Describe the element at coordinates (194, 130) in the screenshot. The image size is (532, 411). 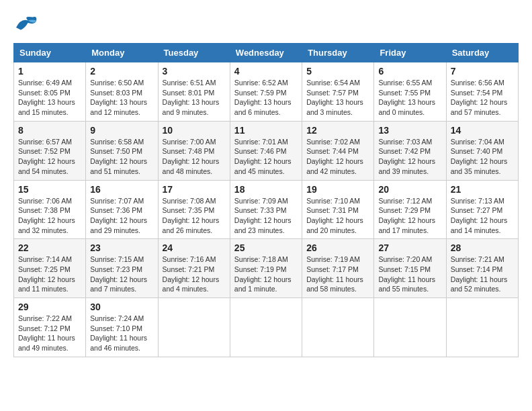
I see `day-number: 10` at that location.